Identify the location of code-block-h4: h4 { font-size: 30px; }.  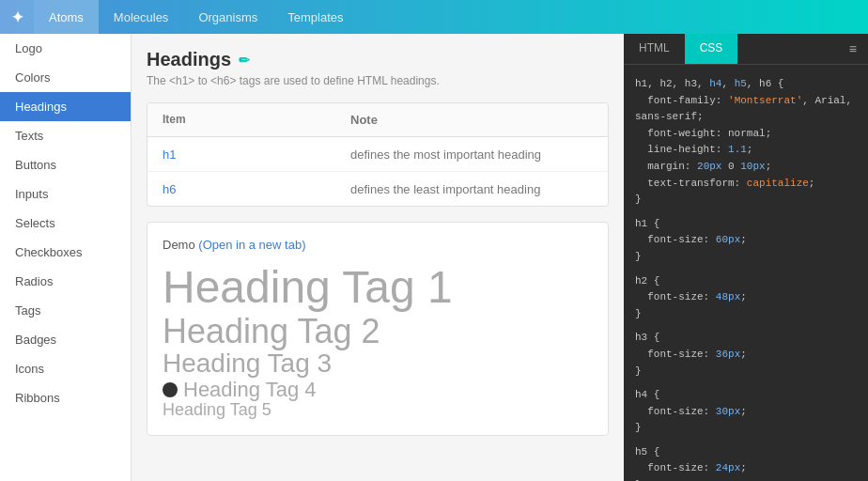
(746, 411).